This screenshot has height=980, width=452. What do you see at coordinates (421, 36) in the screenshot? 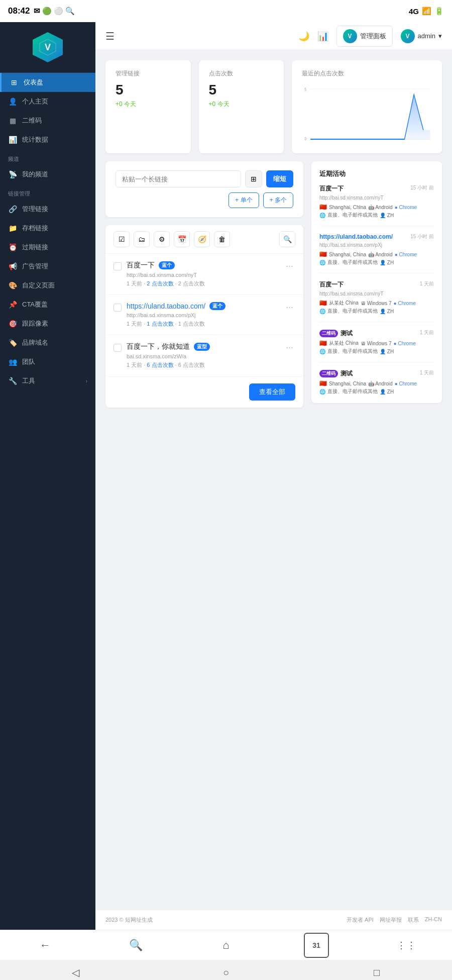
I see `admin-user-button: V admin ▾` at bounding box center [421, 36].